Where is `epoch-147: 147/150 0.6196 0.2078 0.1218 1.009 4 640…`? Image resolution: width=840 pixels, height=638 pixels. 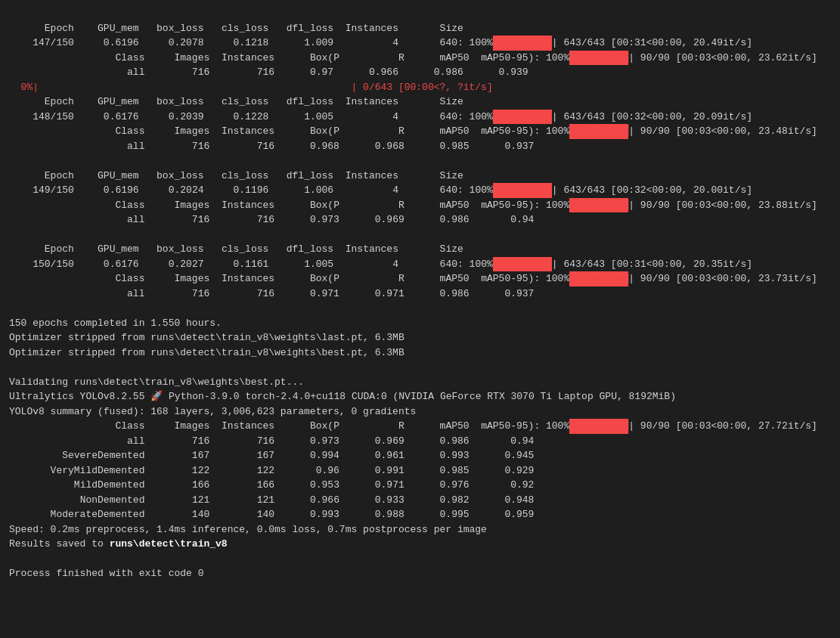 epoch-147: 147/150 0.6196 0.2078 0.1218 1.009 4 640… is located at coordinates (381, 42).